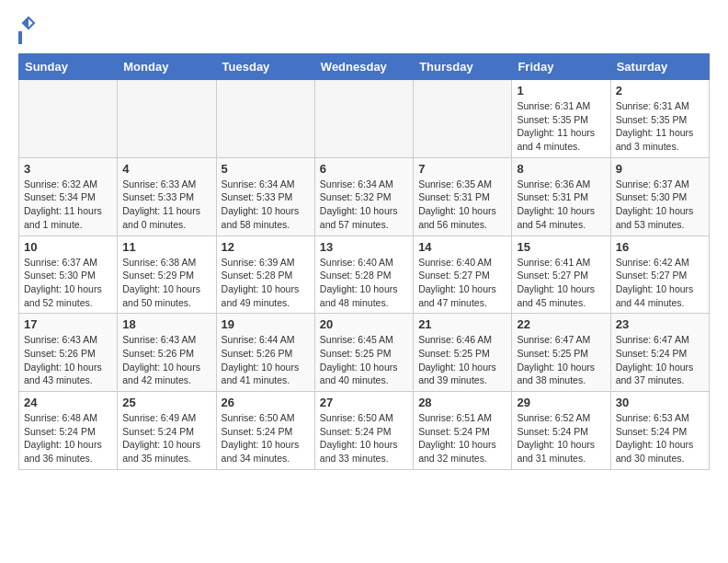 The image size is (728, 563). I want to click on calendar-cell: 20Sunrise: 6:45 AM Sunset: 5:25 PM Dayli…, so click(364, 353).